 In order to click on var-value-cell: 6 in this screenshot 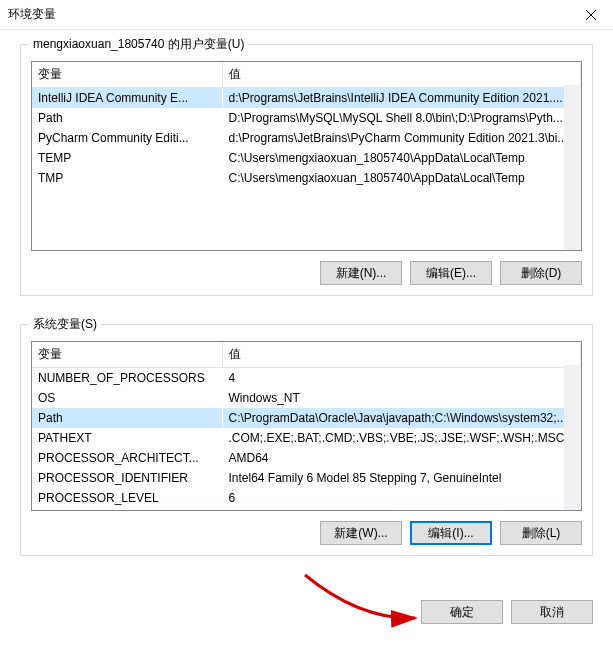, I will do `click(402, 498)`.